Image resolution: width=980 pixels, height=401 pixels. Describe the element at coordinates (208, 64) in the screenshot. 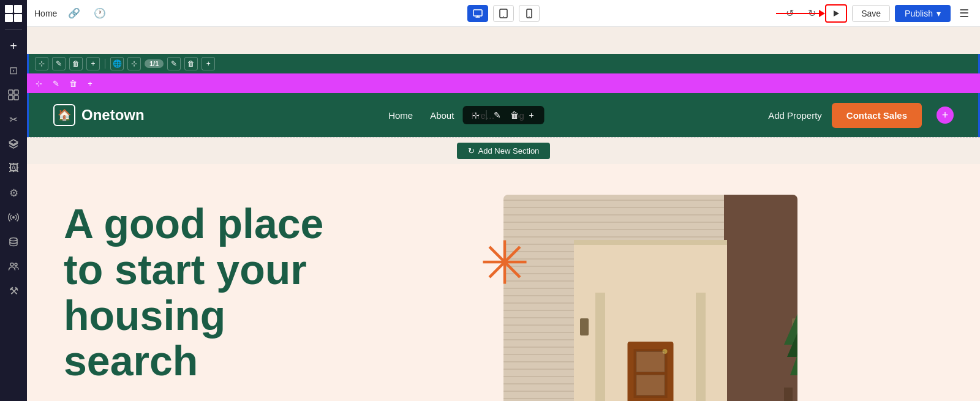

I see `add2-icon: +` at that location.